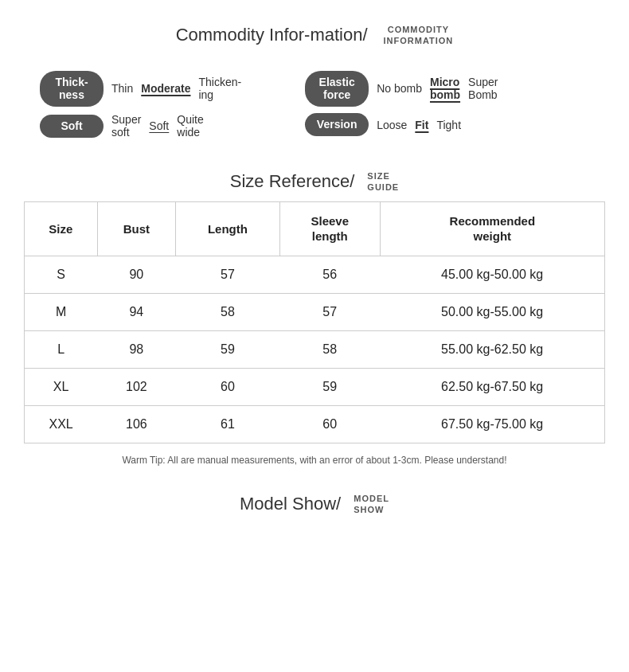 The height and width of the screenshot is (672, 629). Describe the element at coordinates (315, 424) in the screenshot. I see `table-row: XXL 106 61 60 67.50 kg-75.00 kg` at that location.